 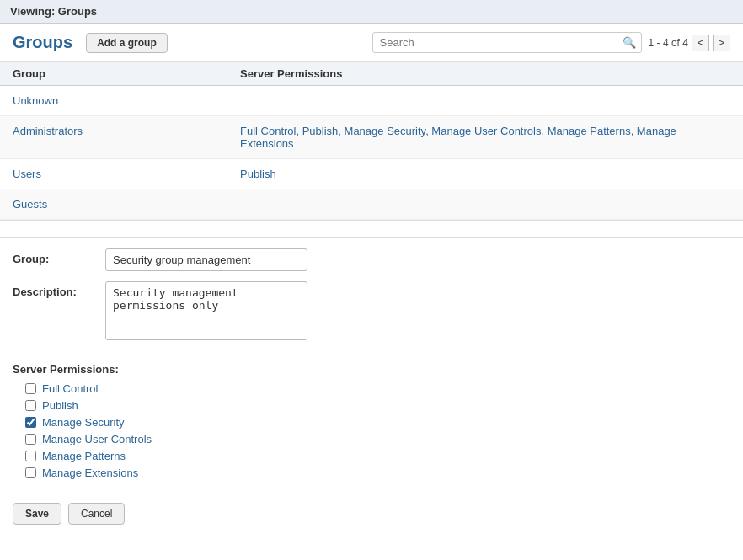 What do you see at coordinates (485, 74) in the screenshot?
I see `column-header-permissions: Server Permissions` at bounding box center [485, 74].